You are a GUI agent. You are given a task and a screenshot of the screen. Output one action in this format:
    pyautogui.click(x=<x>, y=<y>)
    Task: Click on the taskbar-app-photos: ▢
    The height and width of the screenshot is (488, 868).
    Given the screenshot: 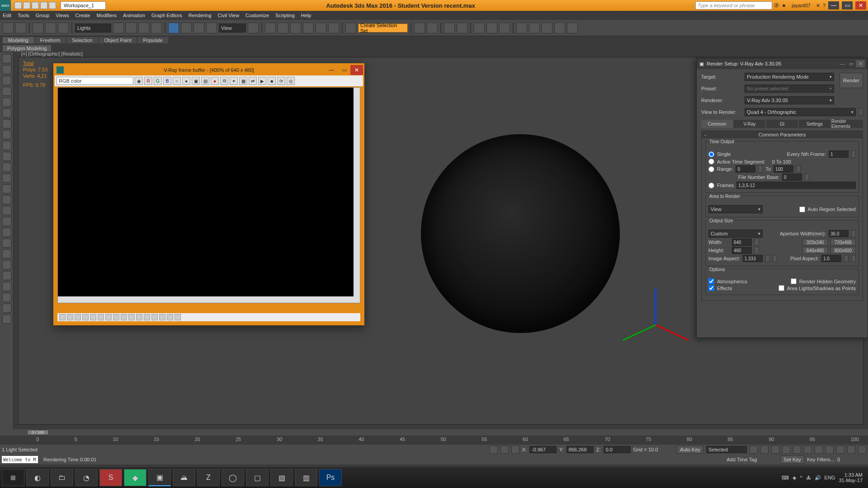 What is the action you would take?
    pyautogui.click(x=257, y=478)
    